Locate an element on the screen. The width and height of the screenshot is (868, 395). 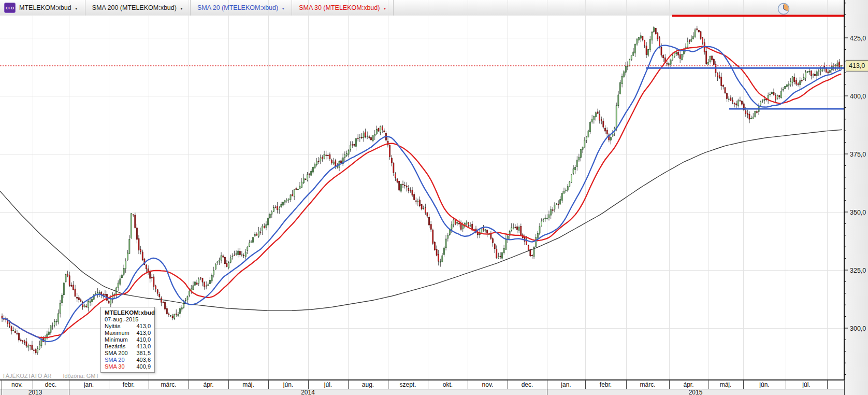
instrument-label: MTELEKOM:xbud is located at coordinates (46, 8).